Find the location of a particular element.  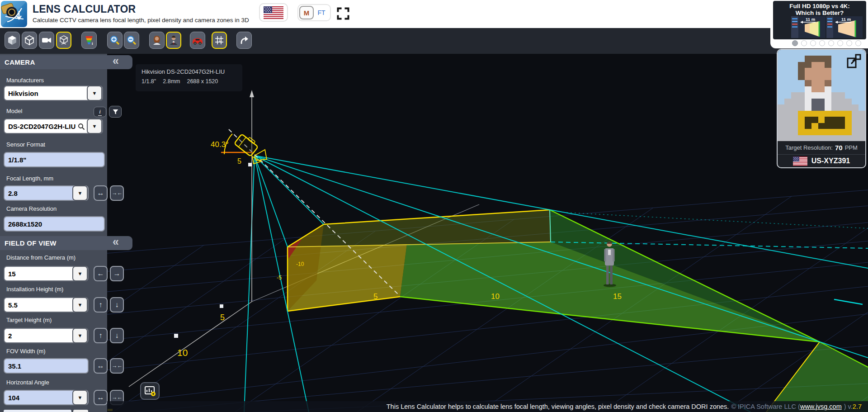

zoom-in-button is located at coordinates (115, 40).